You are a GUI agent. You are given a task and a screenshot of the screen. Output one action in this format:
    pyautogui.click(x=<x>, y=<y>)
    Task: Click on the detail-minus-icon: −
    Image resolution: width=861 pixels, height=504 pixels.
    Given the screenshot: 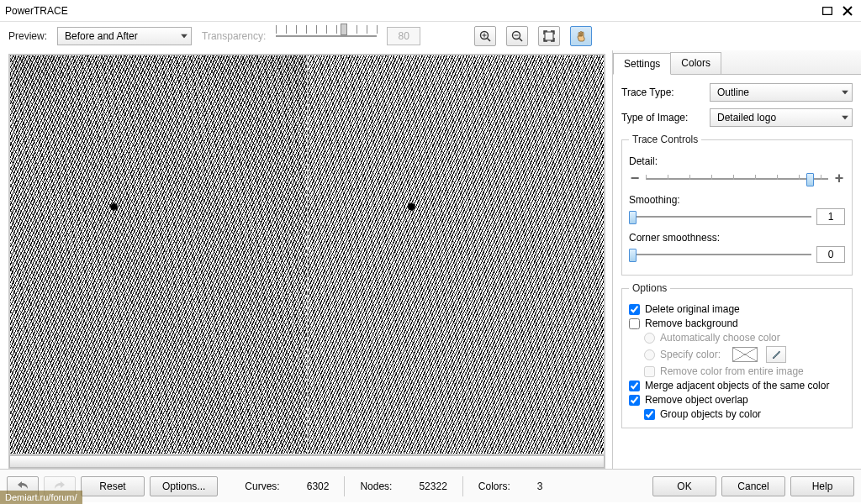 What is the action you would take?
    pyautogui.click(x=635, y=178)
    